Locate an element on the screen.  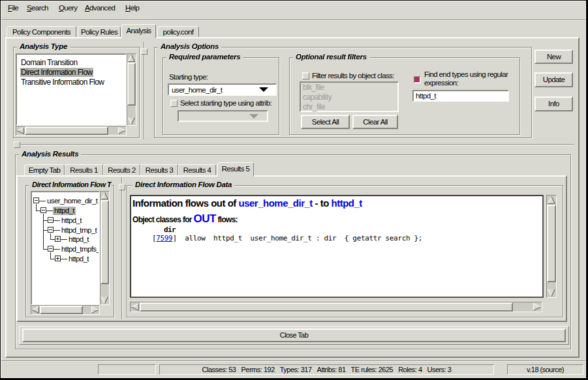
analysis-type-title: Analysis Type is located at coordinates (43, 47).